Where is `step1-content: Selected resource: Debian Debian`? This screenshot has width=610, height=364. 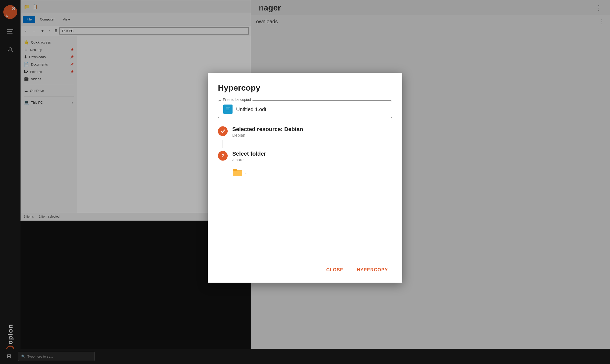
step1-content: Selected resource: Debian Debian is located at coordinates (268, 132).